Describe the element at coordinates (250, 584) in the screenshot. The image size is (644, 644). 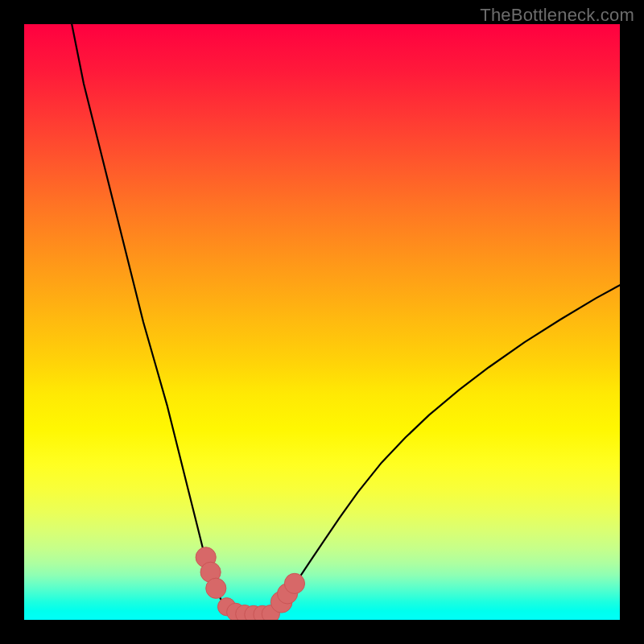
I see `marker-group` at that location.